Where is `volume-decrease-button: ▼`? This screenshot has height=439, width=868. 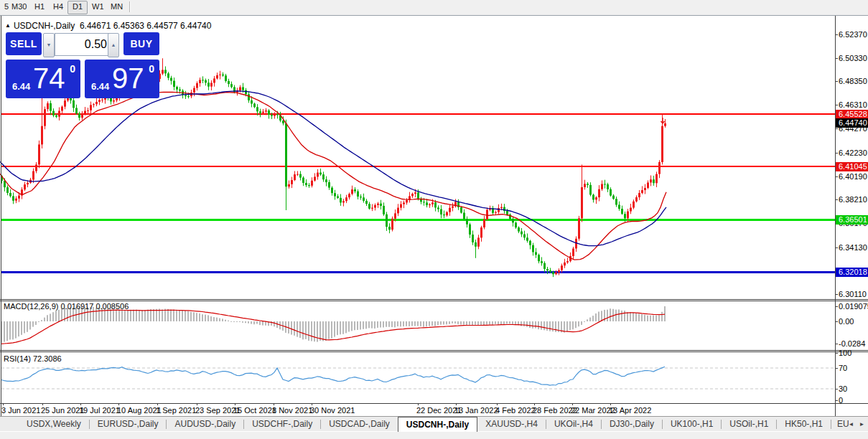
volume-decrease-button: ▼ is located at coordinates (49, 45).